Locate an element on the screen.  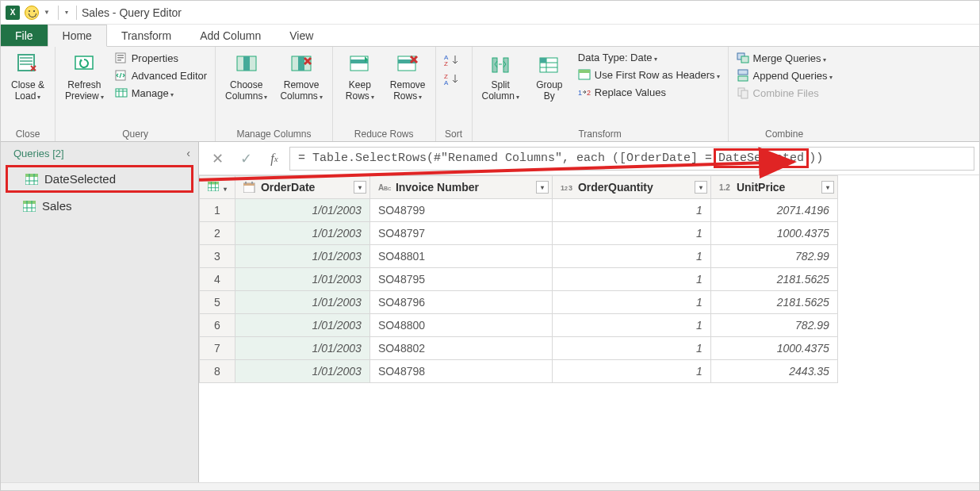
row-number: 5 is located at coordinates (217, 303).